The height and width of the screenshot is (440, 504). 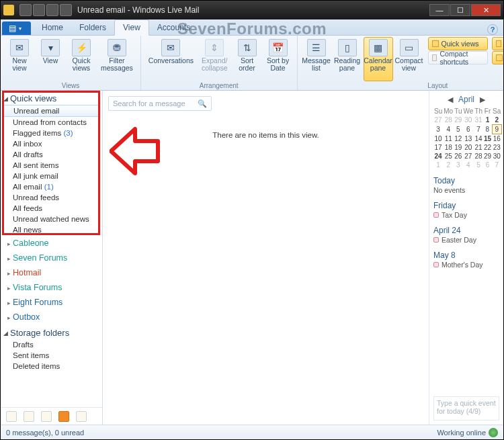 What do you see at coordinates (468, 148) in the screenshot?
I see `calendar-day: 20` at bounding box center [468, 148].